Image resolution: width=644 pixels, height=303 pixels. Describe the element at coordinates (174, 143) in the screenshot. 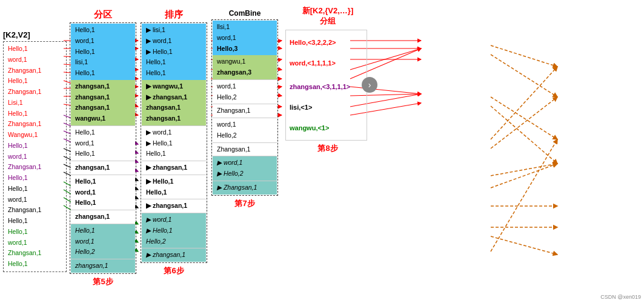

I see `sort-section-white1: ▶ word,1 ▶ Hello,1 Hello,1` at that location.